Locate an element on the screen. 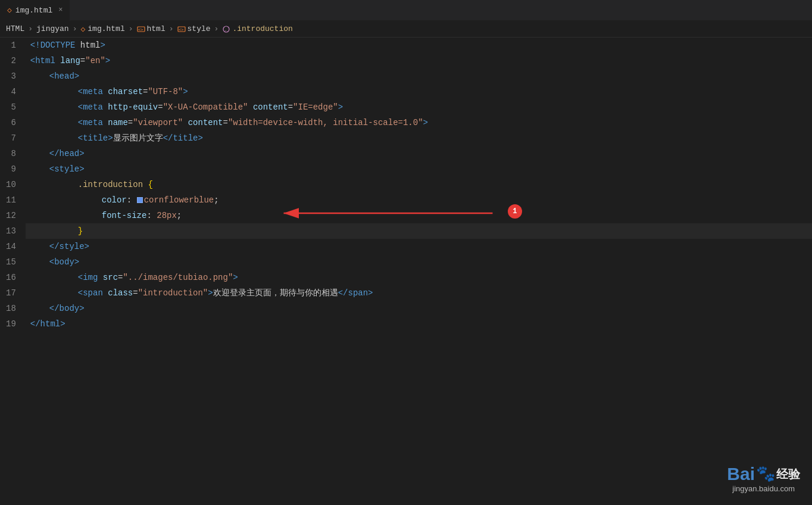 The width and height of the screenshot is (812, 505). code-line: font-size: 28px; is located at coordinates (419, 216).